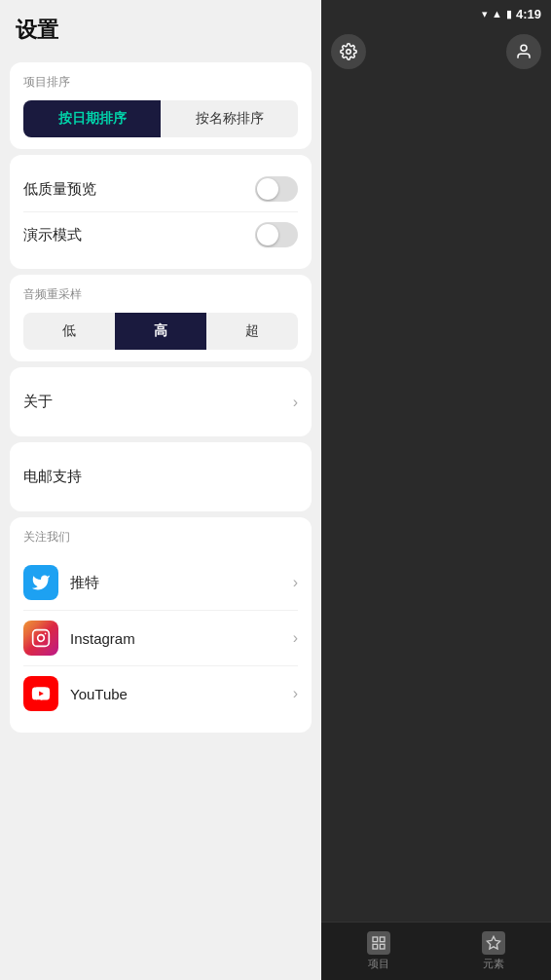 The image size is (551, 980). I want to click on email-support-section: 电邮支持, so click(161, 477).